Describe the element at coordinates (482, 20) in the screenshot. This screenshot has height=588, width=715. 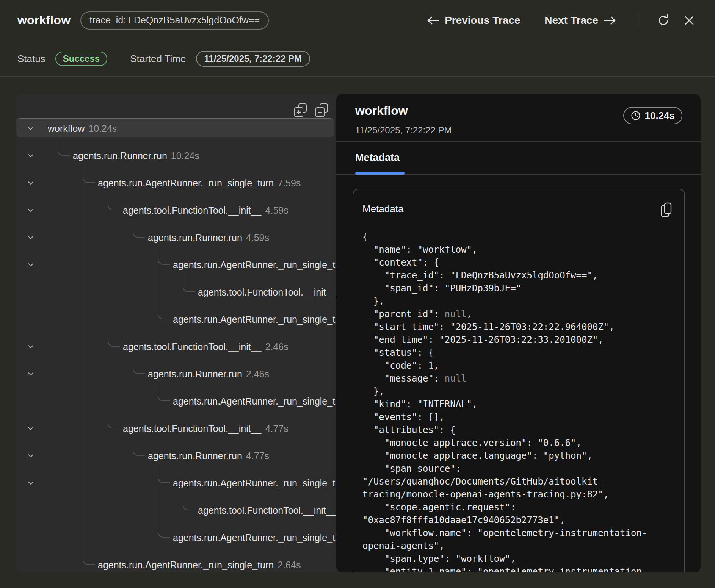
I see `previous-trace-label: Previous Trace` at that location.